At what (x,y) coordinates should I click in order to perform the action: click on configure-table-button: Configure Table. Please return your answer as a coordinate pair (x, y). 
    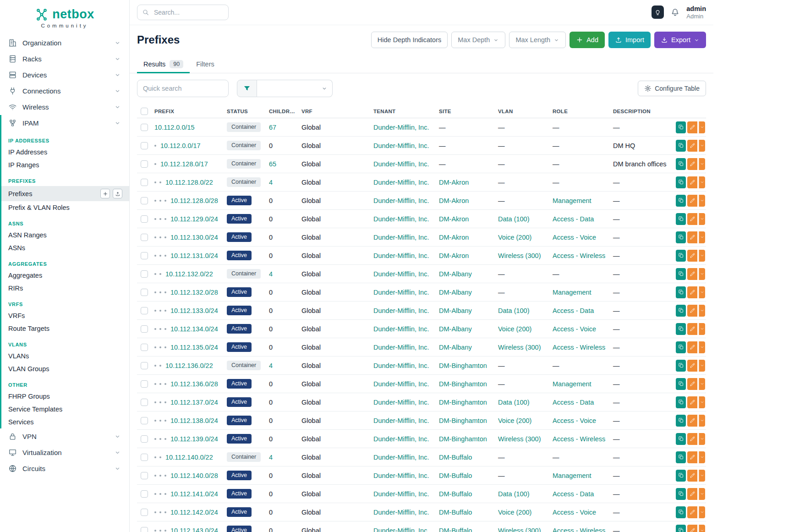
    Looking at the image, I should click on (672, 88).